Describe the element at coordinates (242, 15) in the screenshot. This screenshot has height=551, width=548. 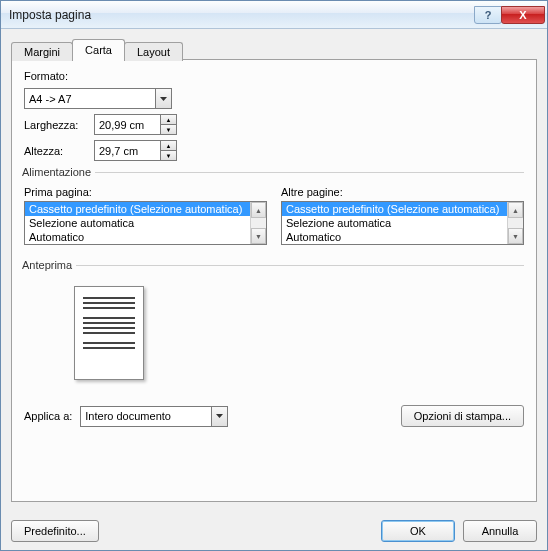
I see `dialog-title: Imposta pagina` at that location.